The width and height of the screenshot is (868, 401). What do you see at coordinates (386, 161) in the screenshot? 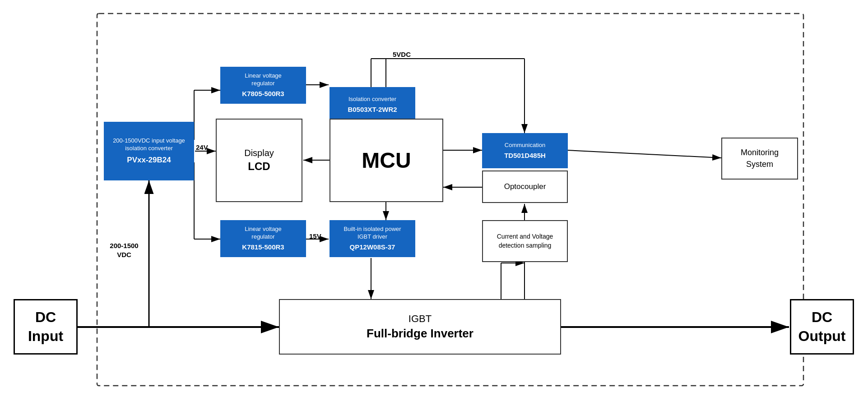
I see `mcu-box: MCU` at bounding box center [386, 161].